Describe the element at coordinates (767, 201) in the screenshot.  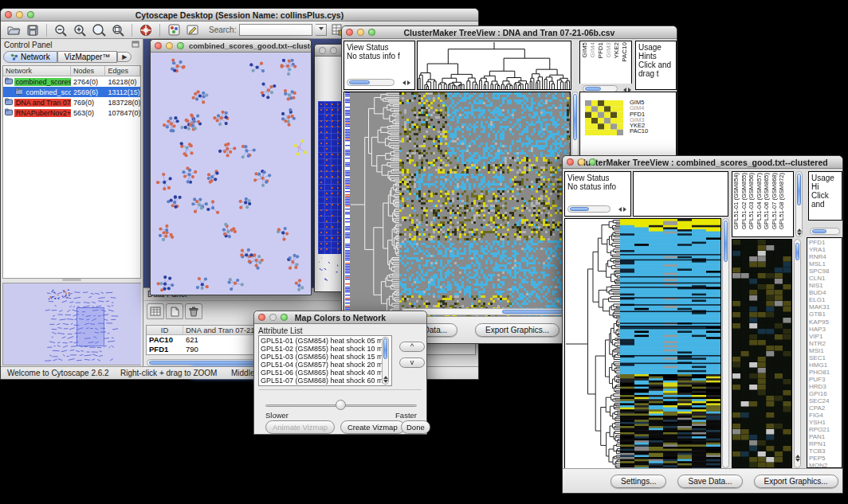
I see `tv2-column-label: GPL51-06 (GSM865)` at that location.